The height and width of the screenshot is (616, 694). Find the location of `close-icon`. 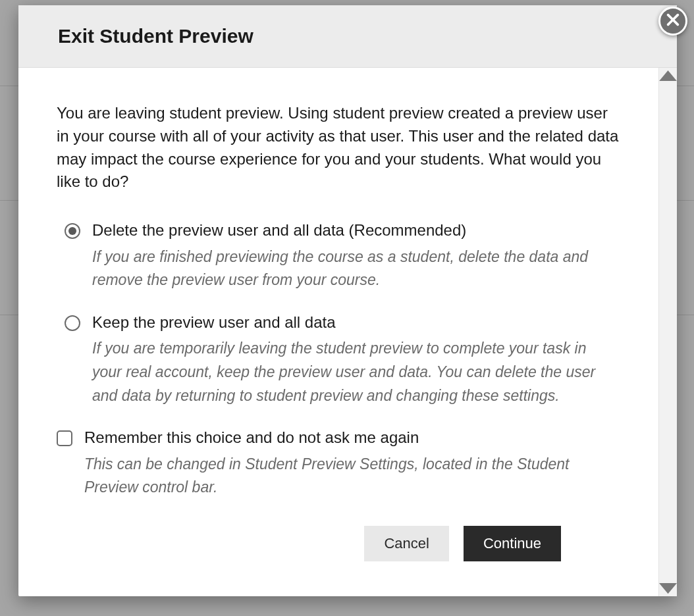

close-icon is located at coordinates (673, 21).